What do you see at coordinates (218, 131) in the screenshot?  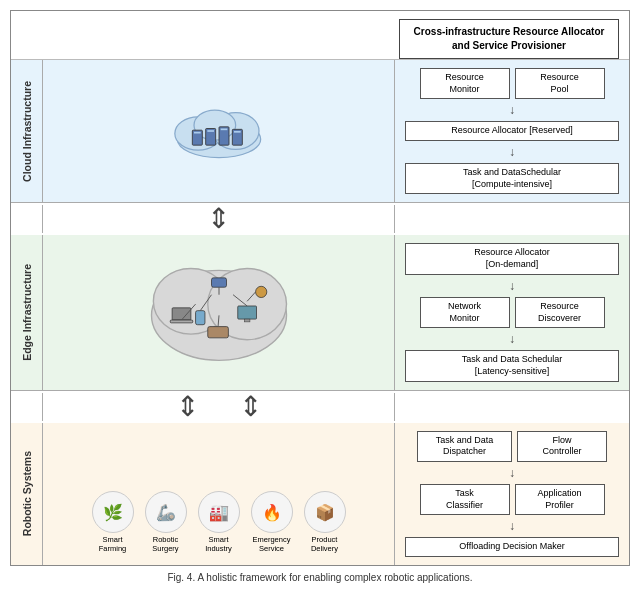 I see `cloud-visual-col` at bounding box center [218, 131].